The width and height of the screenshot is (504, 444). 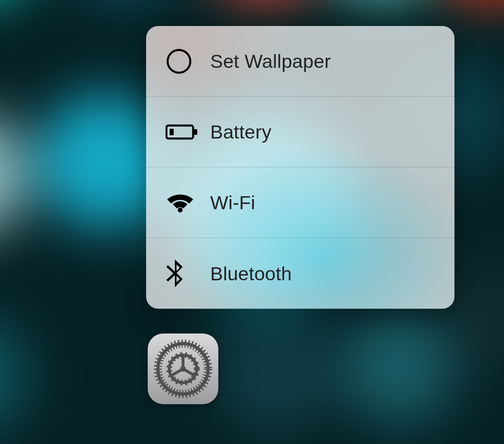 What do you see at coordinates (183, 369) in the screenshot?
I see `gear-icon` at bounding box center [183, 369].